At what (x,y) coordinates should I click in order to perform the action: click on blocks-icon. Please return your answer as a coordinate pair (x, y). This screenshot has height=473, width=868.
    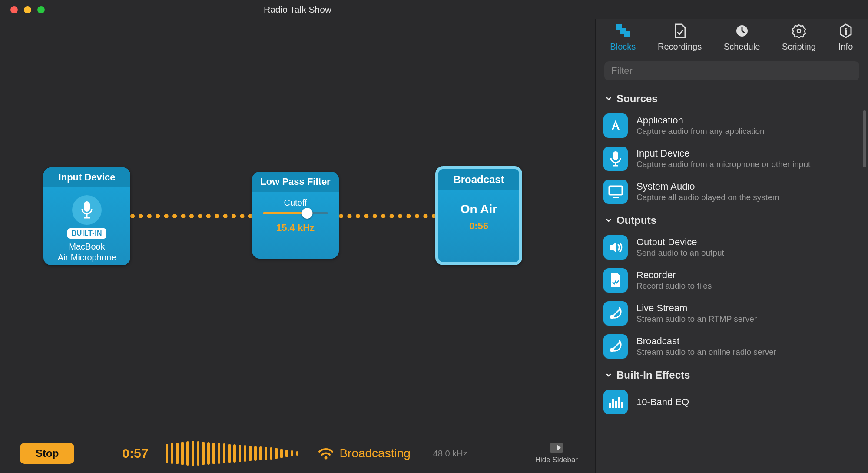
    Looking at the image, I should click on (623, 31).